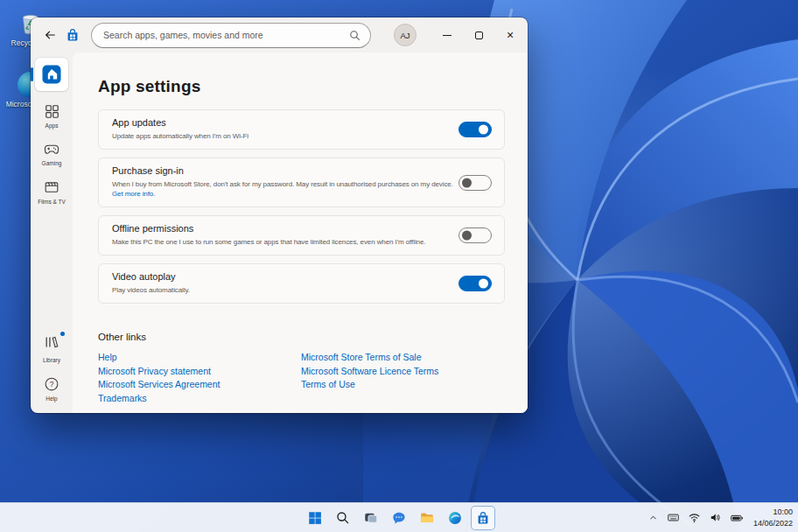  What do you see at coordinates (301, 182) in the screenshot?
I see `setting-card-purchase-sign-in: Purchase sign-in When I buy from Microso…` at bounding box center [301, 182].